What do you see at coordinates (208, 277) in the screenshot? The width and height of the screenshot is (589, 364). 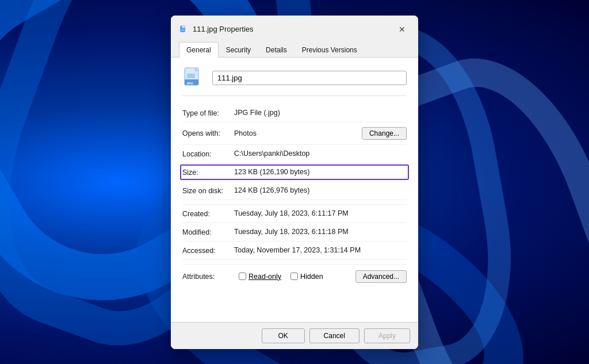 I see `attributes-label: Attributes:` at bounding box center [208, 277].